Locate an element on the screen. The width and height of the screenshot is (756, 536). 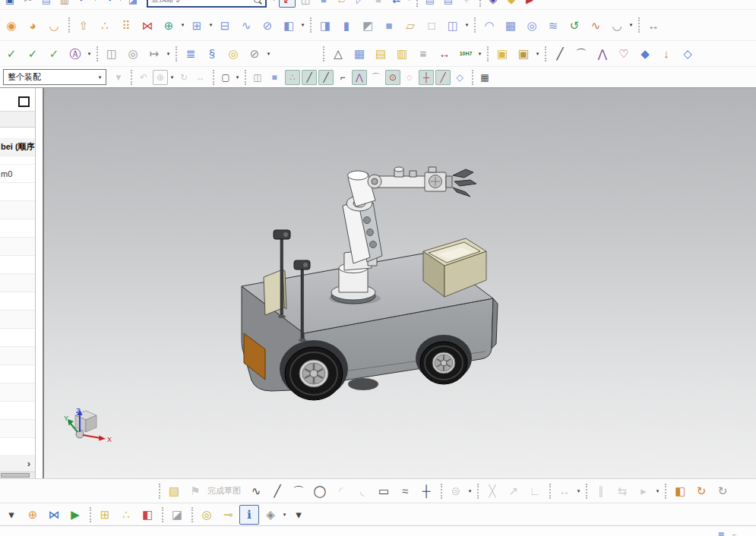
emboss-button: ◡ is located at coordinates (54, 25).